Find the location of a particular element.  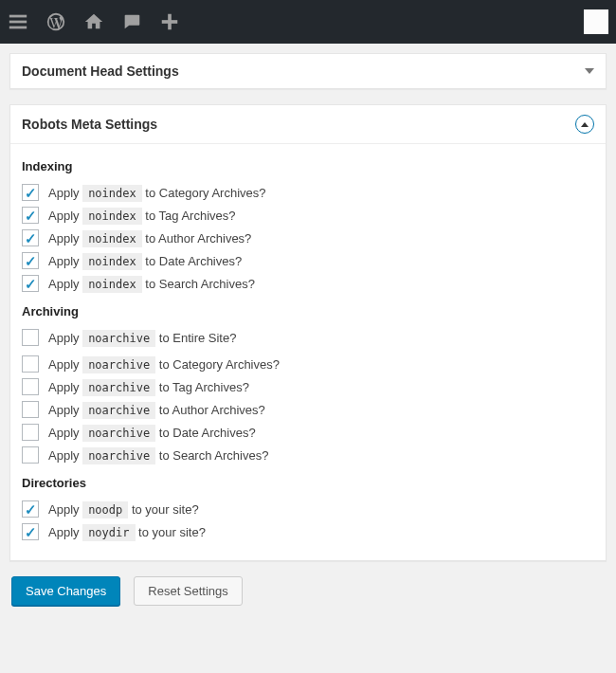

option-label: Apply noarchive to Date Archives? is located at coordinates (152, 432).